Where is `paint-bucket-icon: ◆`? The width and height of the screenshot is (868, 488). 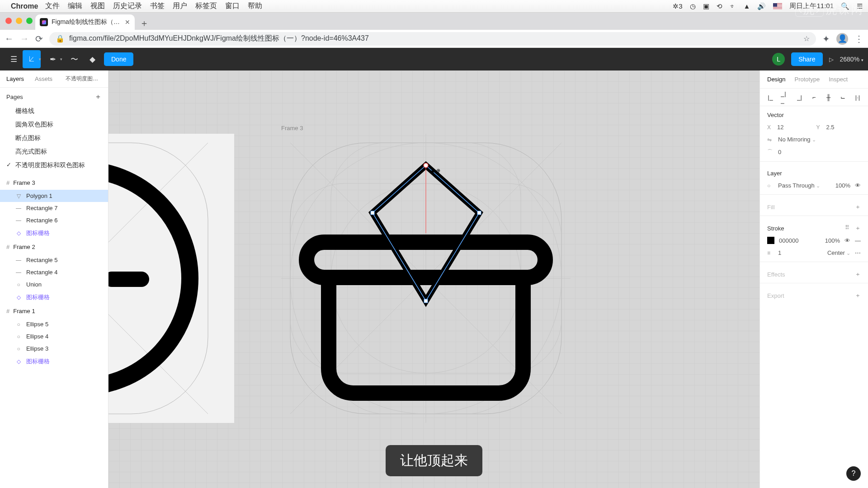 paint-bucket-icon: ◆ is located at coordinates (92, 59).